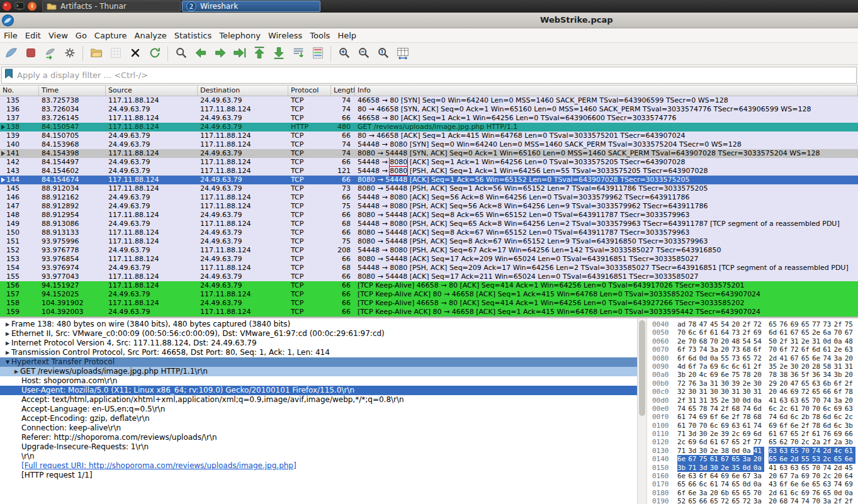 This screenshot has height=504, width=858. Describe the element at coordinates (319, 381) in the screenshot. I see `detail-row-6: Host: shoporoma.com\r\n` at that location.